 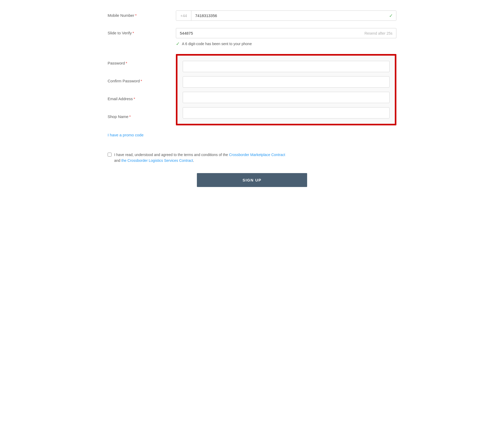 I want to click on shop-name-input, so click(x=286, y=113).